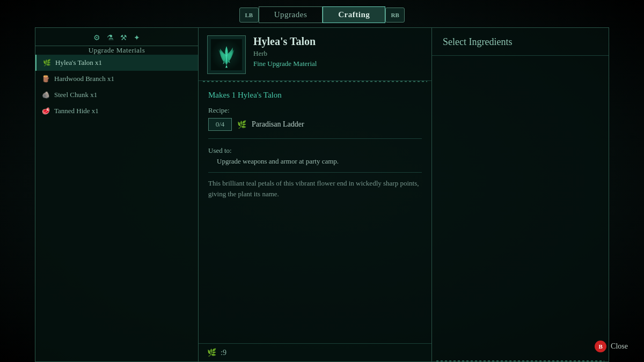  Describe the element at coordinates (47, 63) in the screenshot. I see `list-item-icon: 🌿` at that location.